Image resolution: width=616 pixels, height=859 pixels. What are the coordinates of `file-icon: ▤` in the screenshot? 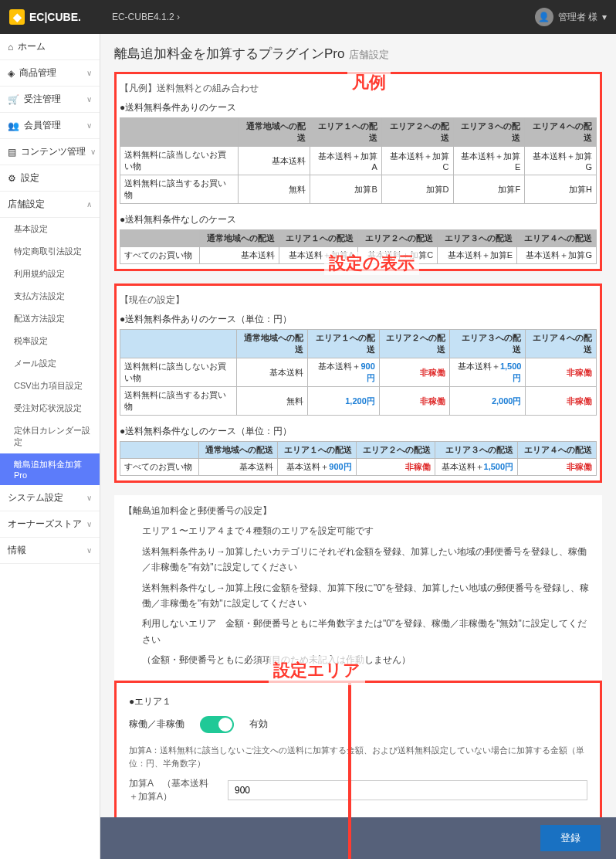 It's located at (12, 152).